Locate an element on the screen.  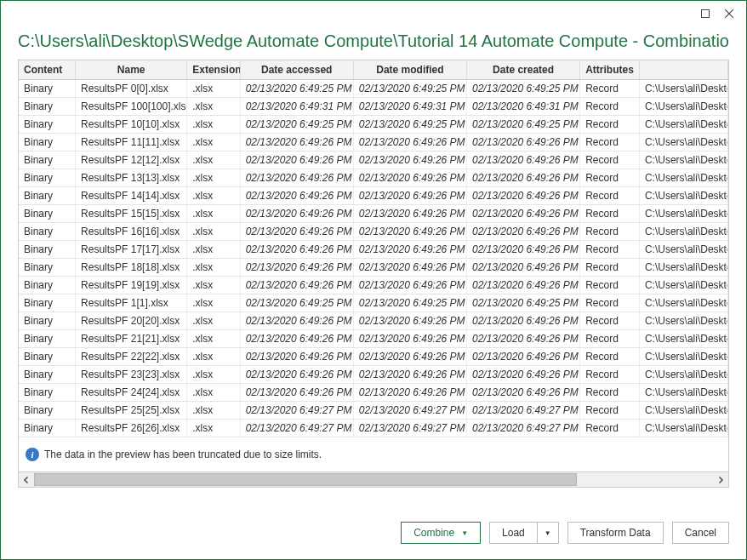
col-header-content: Content is located at coordinates (48, 70).